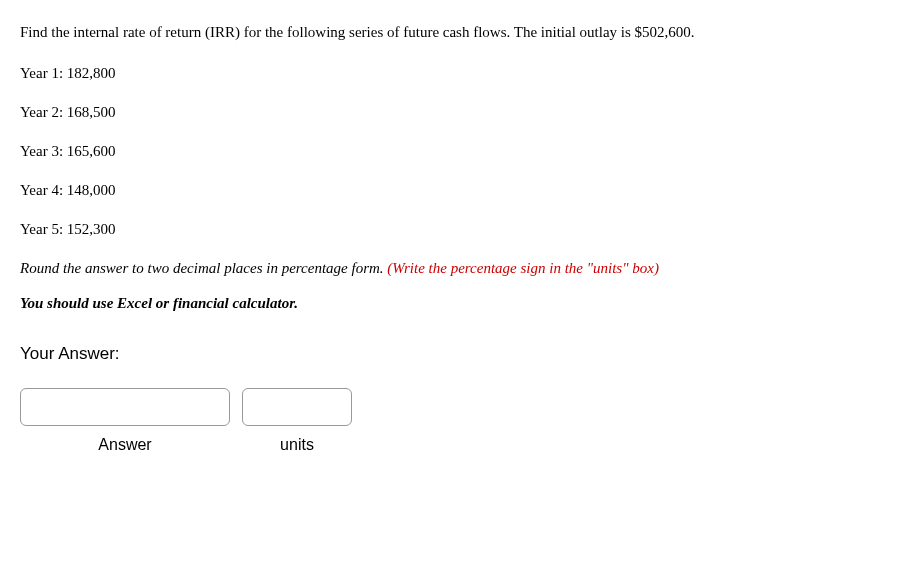  I want to click on rounding-instruction: Round the answer to two decimal places i…, so click(453, 268).